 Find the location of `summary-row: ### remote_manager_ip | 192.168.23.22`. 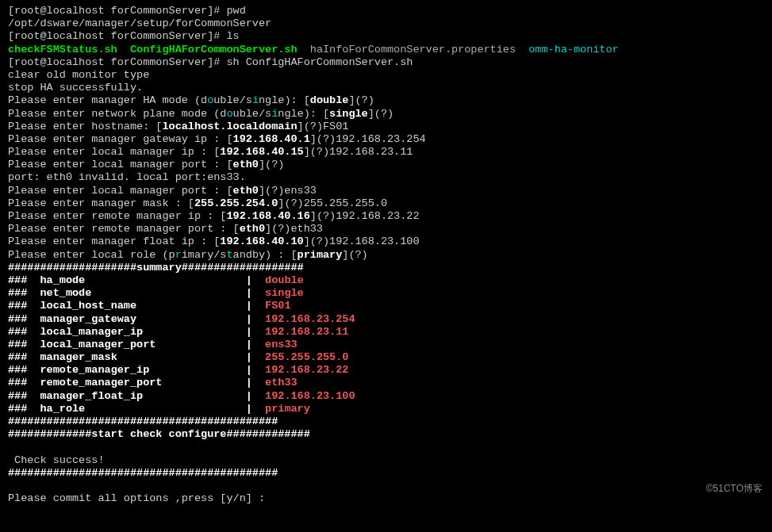

summary-row: ### remote_manager_ip | 192.168.23.22 is located at coordinates (386, 370).